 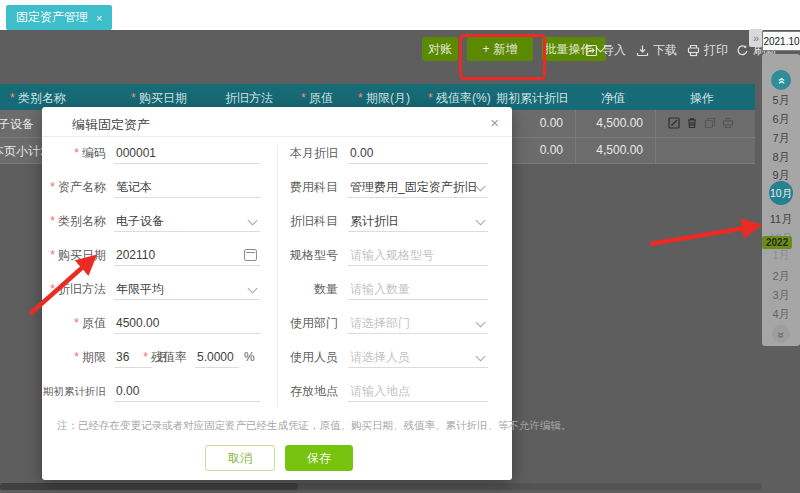 What do you see at coordinates (418, 153) in the screenshot?
I see `current-month-dep-field: 0.00` at bounding box center [418, 153].